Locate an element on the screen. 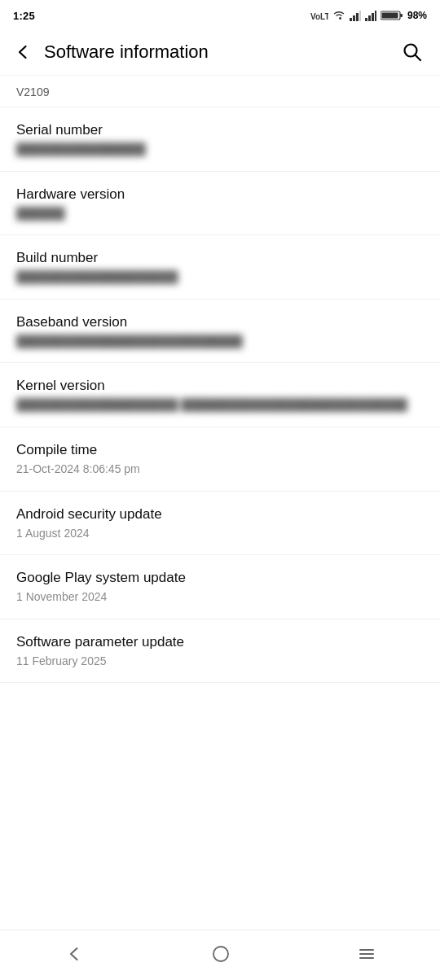 This screenshot has height=980, width=440. version-label: V2109 is located at coordinates (220, 91).